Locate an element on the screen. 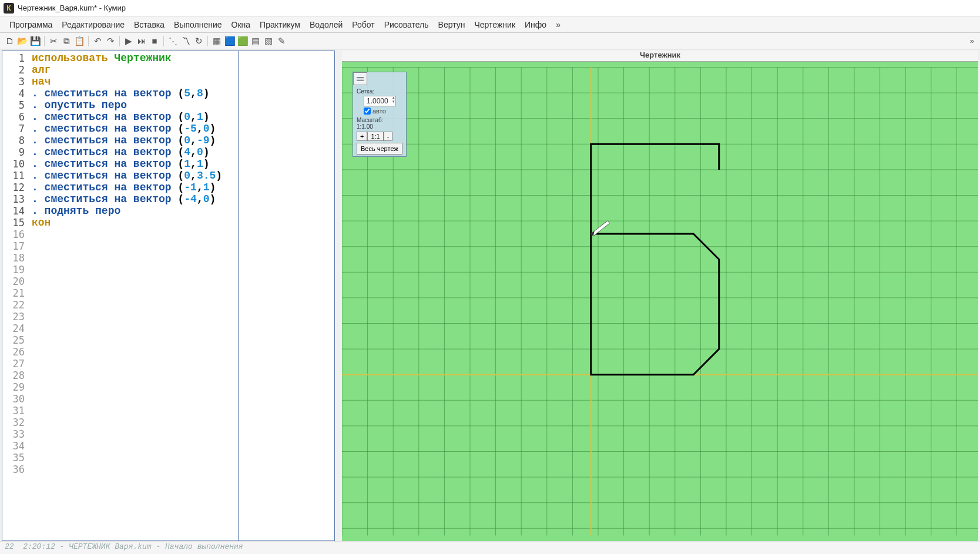  visualizer-title: Чертежник is located at coordinates (660, 56).